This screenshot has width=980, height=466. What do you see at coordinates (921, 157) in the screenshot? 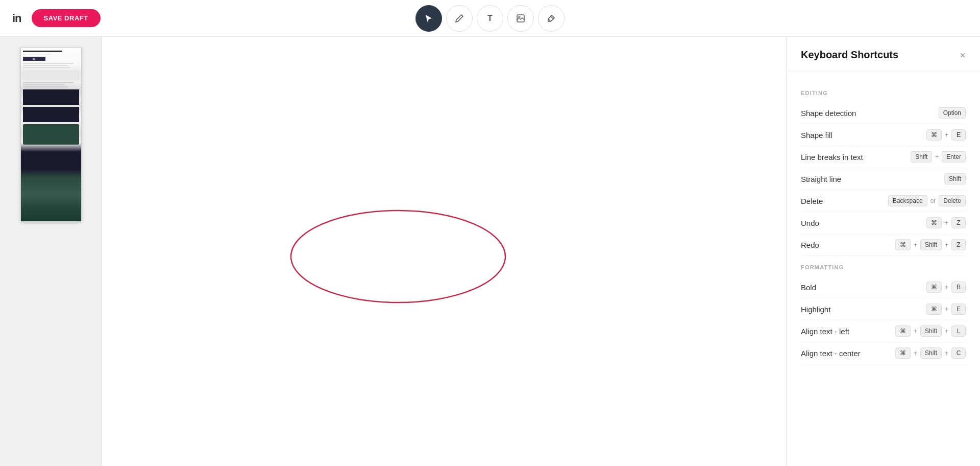
I see `key-shift-linebreak: Shift` at bounding box center [921, 157].